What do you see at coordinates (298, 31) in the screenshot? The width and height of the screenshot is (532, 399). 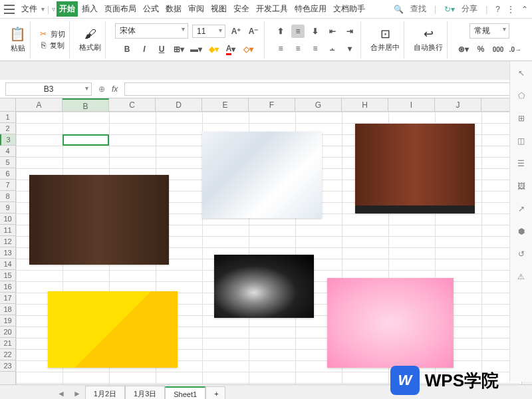 I see `align-middle-icon: ≡` at bounding box center [298, 31].